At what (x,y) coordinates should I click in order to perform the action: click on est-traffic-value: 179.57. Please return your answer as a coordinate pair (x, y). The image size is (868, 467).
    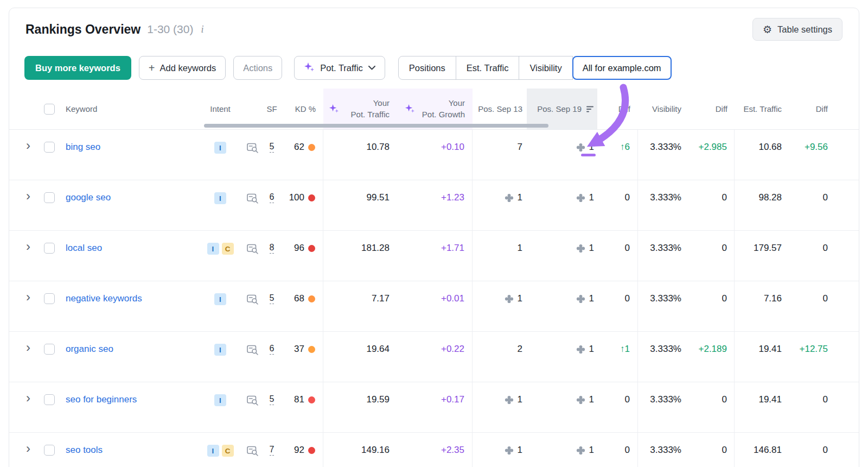
    Looking at the image, I should click on (768, 248).